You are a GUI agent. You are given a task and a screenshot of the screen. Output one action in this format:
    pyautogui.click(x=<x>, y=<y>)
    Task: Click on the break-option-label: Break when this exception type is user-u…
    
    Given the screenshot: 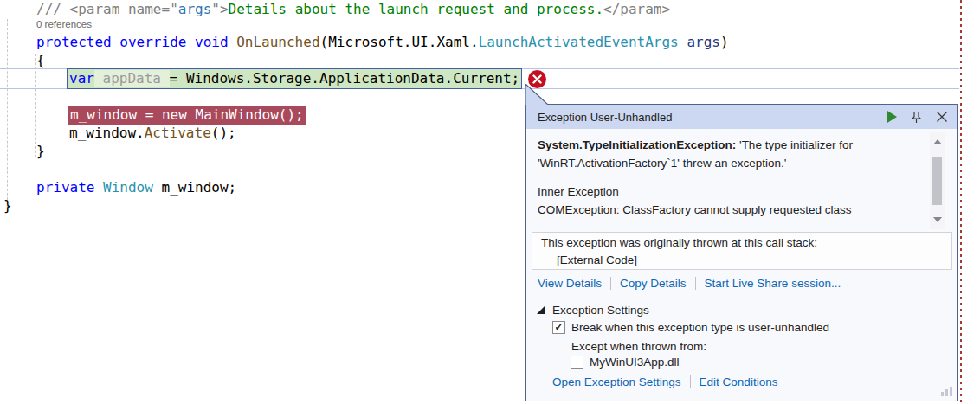 What is the action you would take?
    pyautogui.click(x=700, y=327)
    